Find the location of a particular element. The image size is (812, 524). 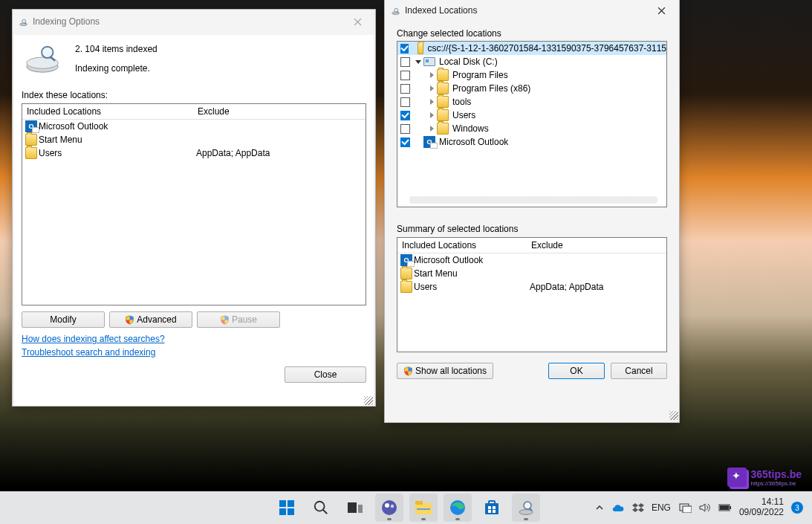

network-icon is located at coordinates (685, 508).